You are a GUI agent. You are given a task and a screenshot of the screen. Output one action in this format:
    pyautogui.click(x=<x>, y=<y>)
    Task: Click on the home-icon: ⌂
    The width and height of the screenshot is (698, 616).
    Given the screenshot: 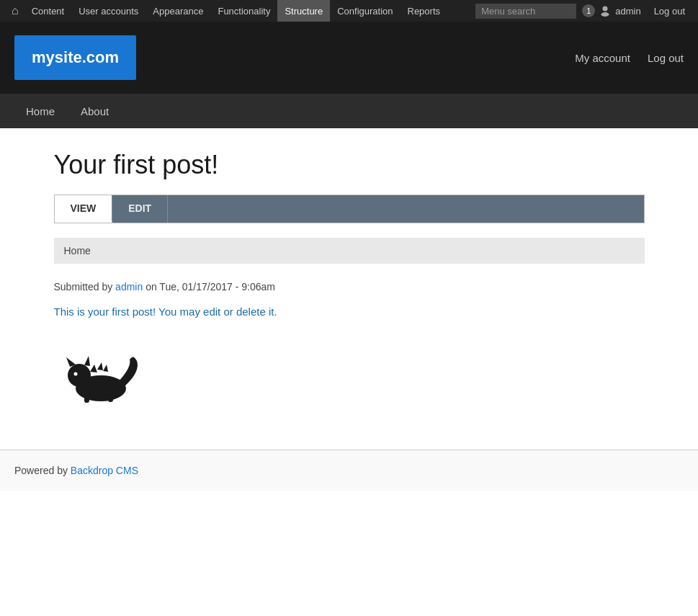 What is the action you would take?
    pyautogui.click(x=15, y=11)
    